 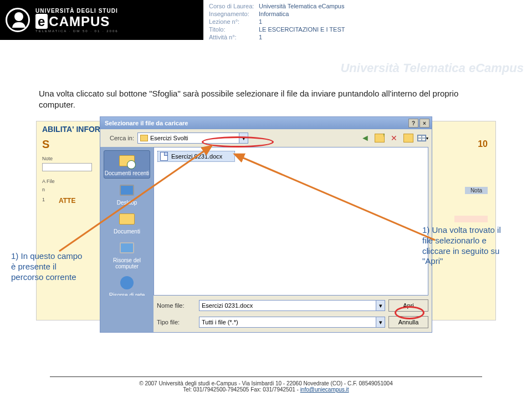 What do you see at coordinates (176, 306) in the screenshot?
I see `filename-label: Nome file:` at bounding box center [176, 306].